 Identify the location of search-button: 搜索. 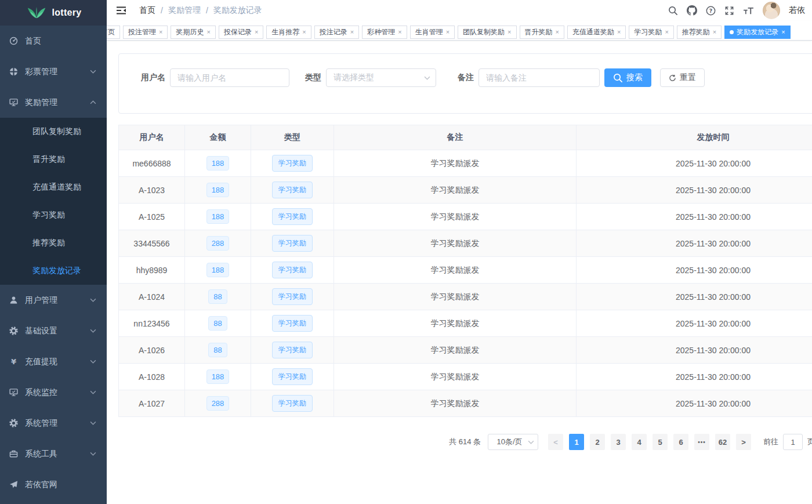
(628, 78).